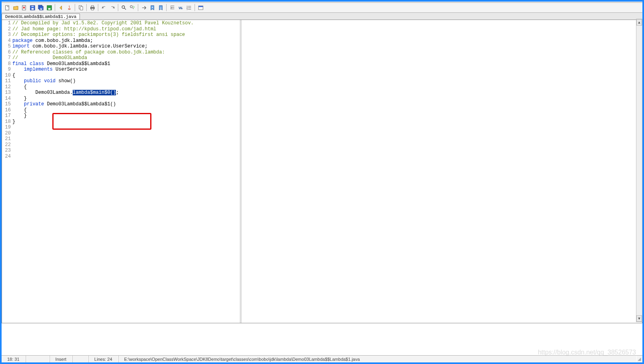  I want to click on status-spacer, so click(38, 359).